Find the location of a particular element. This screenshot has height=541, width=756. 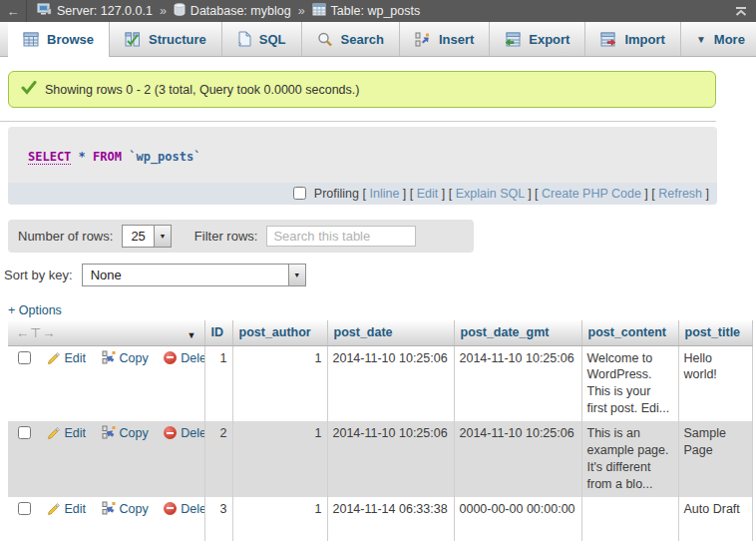

structure-icon is located at coordinates (133, 40).